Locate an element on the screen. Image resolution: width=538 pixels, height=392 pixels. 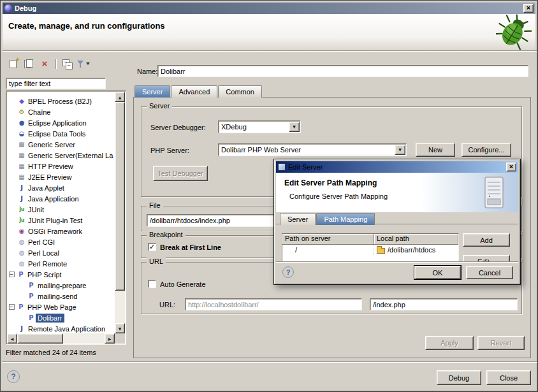
local-path-text: /dolibarr/htdocs is located at coordinates (412, 250).